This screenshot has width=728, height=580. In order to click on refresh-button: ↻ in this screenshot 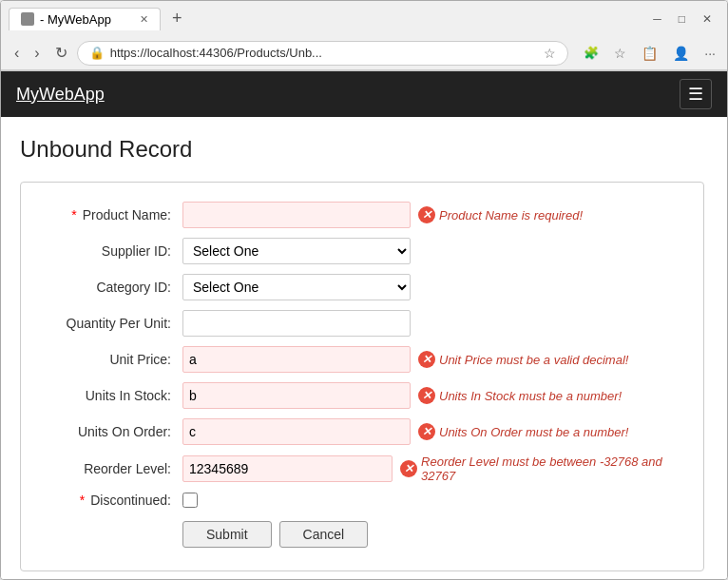, I will do `click(61, 53)`.